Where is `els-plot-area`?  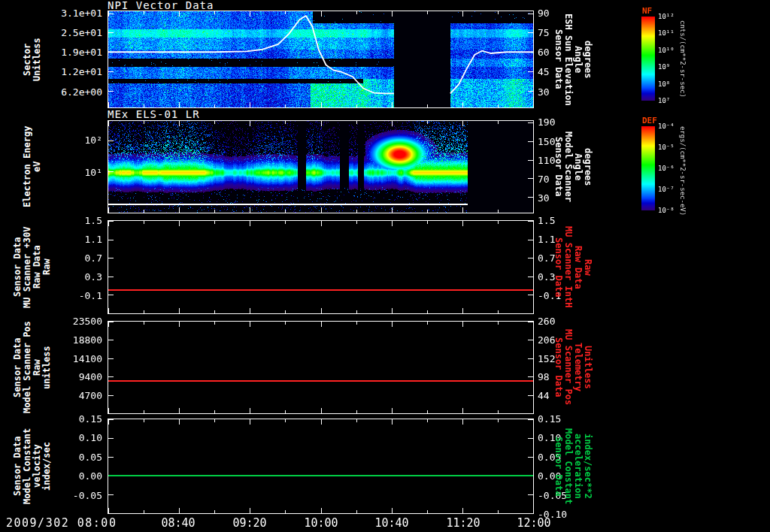
els-plot-area is located at coordinates (320, 167).